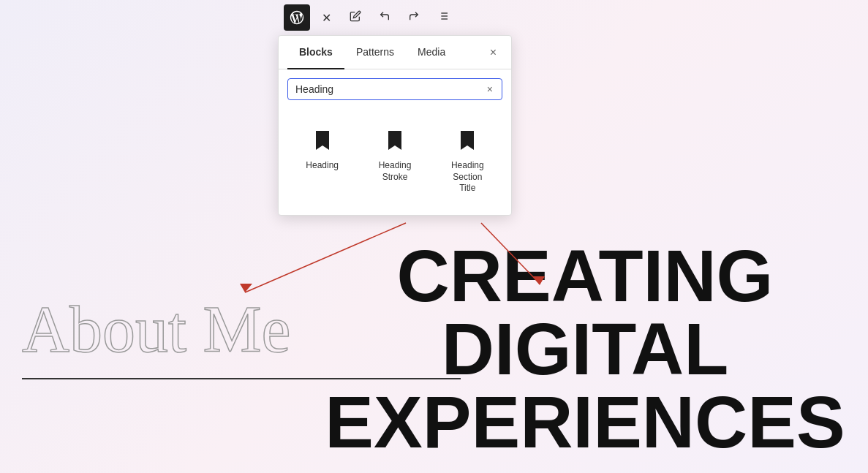 The width and height of the screenshot is (868, 473). What do you see at coordinates (375, 53) in the screenshot?
I see `tab-patterns: Patterns` at bounding box center [375, 53].